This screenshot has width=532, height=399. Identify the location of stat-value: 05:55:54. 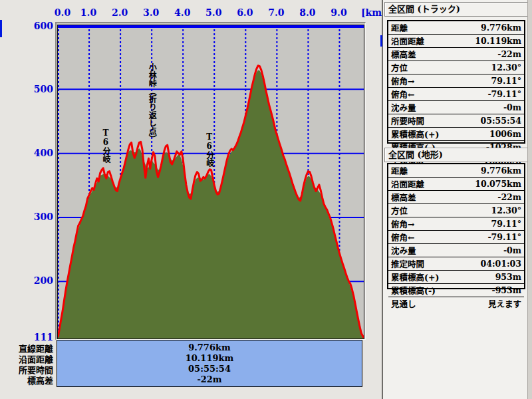
(501, 121).